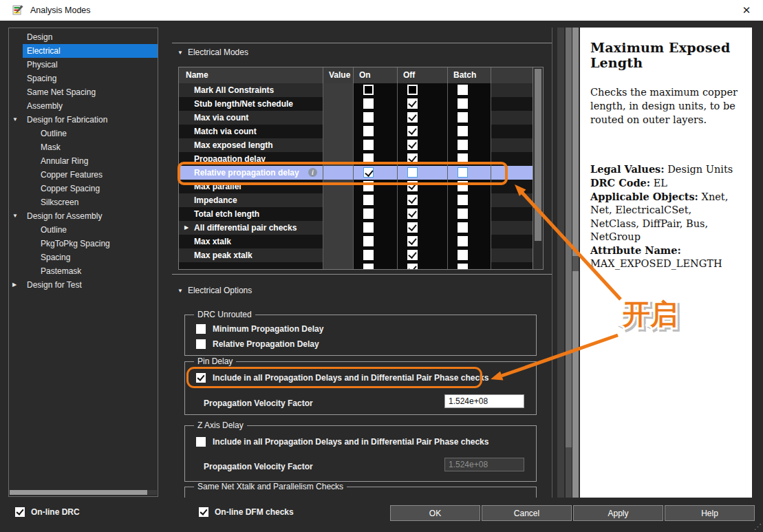 The image size is (763, 532). What do you see at coordinates (568, 263) in the screenshot?
I see `dialog-scrollbar-thumb` at bounding box center [568, 263].